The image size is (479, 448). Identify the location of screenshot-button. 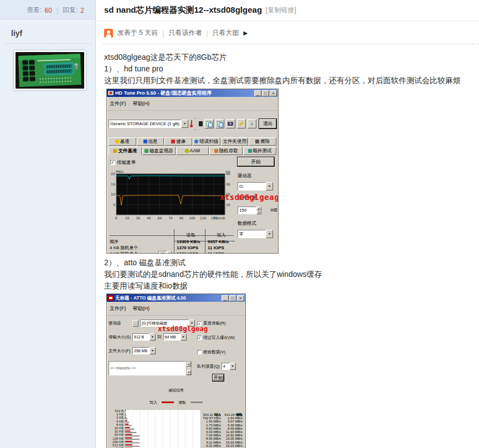
(230, 124).